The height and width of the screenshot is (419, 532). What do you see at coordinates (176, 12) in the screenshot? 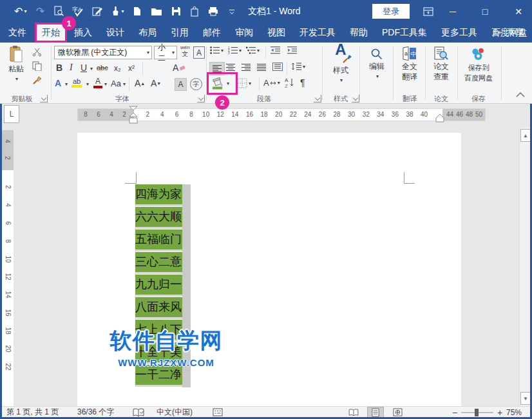
I see `save-button` at bounding box center [176, 12].